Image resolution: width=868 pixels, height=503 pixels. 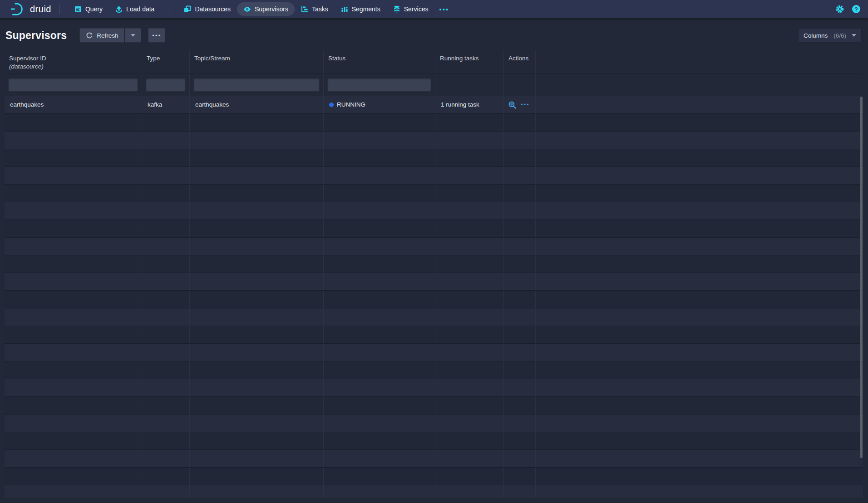 What do you see at coordinates (166, 62) in the screenshot?
I see `column-header-type: Type` at bounding box center [166, 62].